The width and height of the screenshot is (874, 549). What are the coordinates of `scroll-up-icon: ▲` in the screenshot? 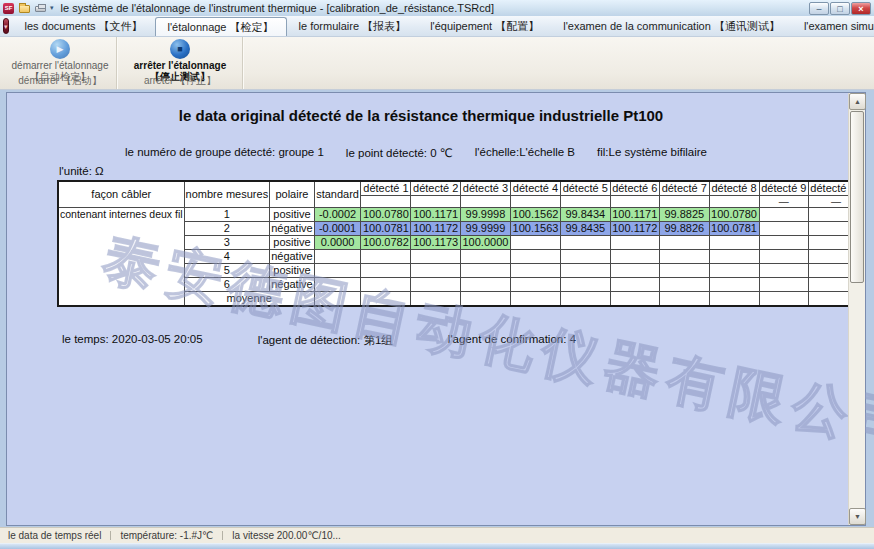 It's located at (858, 102).